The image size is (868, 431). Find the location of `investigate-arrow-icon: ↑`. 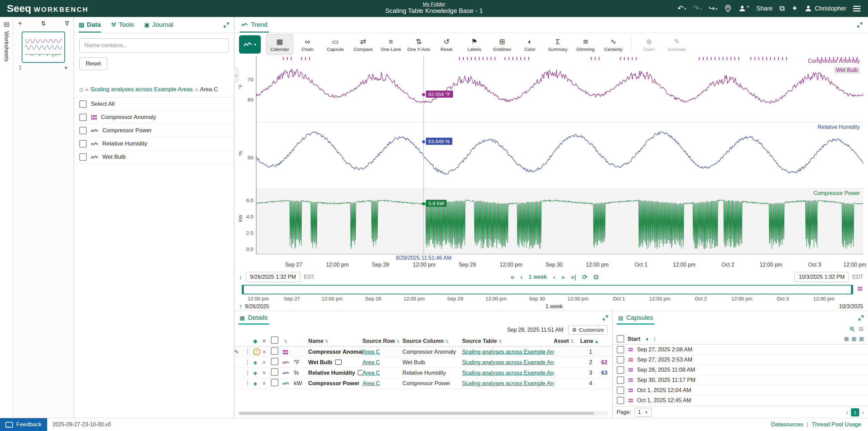

investigate-arrow-icon: ↑ is located at coordinates (241, 307).